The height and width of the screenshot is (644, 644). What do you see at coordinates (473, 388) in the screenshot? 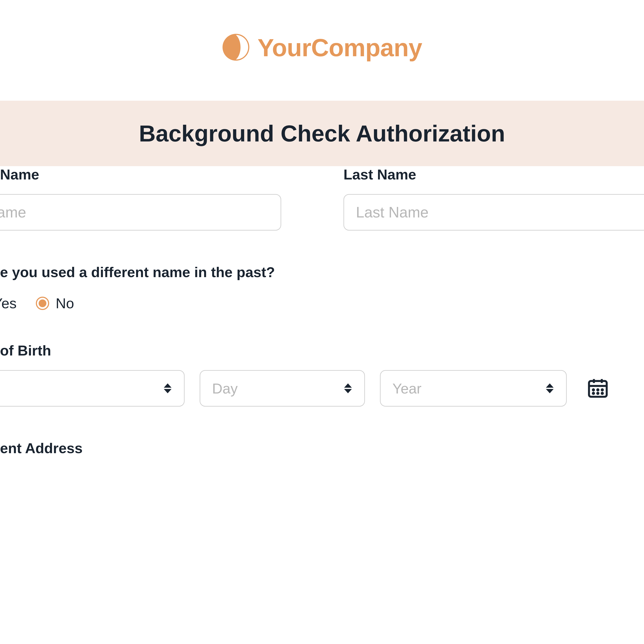
I see `dob-year-select: Year` at bounding box center [473, 388].